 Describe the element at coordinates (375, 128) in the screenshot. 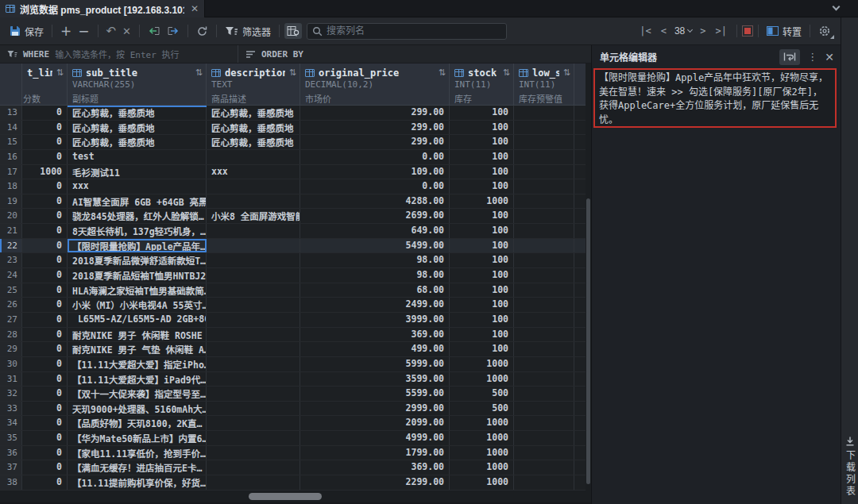

I see `cell-original_price: 299.00` at that location.